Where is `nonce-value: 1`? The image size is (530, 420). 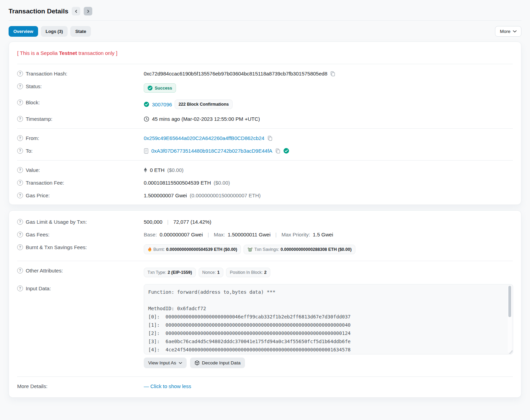
nonce-value: 1 is located at coordinates (218, 272).